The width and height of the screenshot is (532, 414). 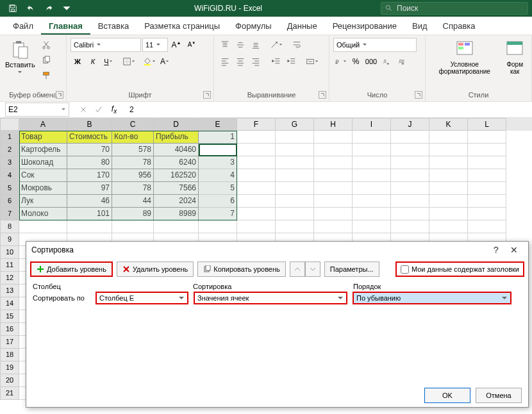 I want to click on menu-view: Вид, so click(x=420, y=26).